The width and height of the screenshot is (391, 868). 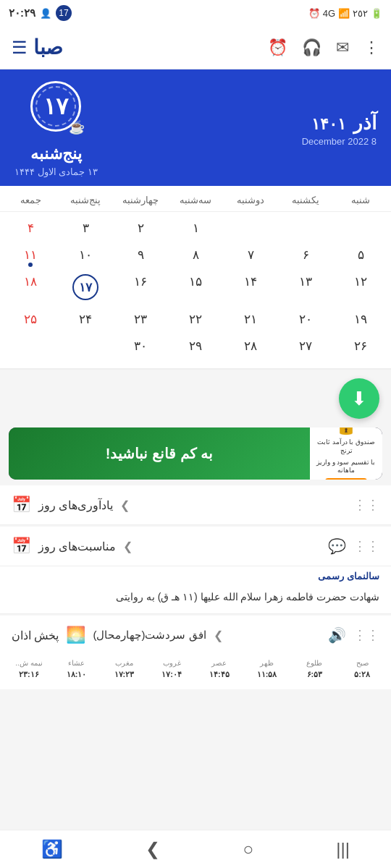 What do you see at coordinates (278, 48) in the screenshot?
I see `alarm-nav-icon: ⏰` at bounding box center [278, 48].